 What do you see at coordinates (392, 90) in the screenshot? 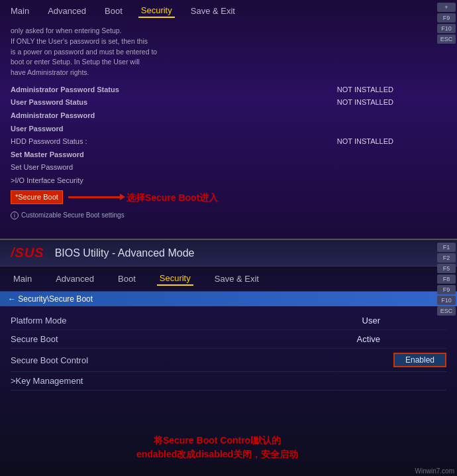
I see `value-admin-status: NOT INSTALLED` at bounding box center [392, 90].